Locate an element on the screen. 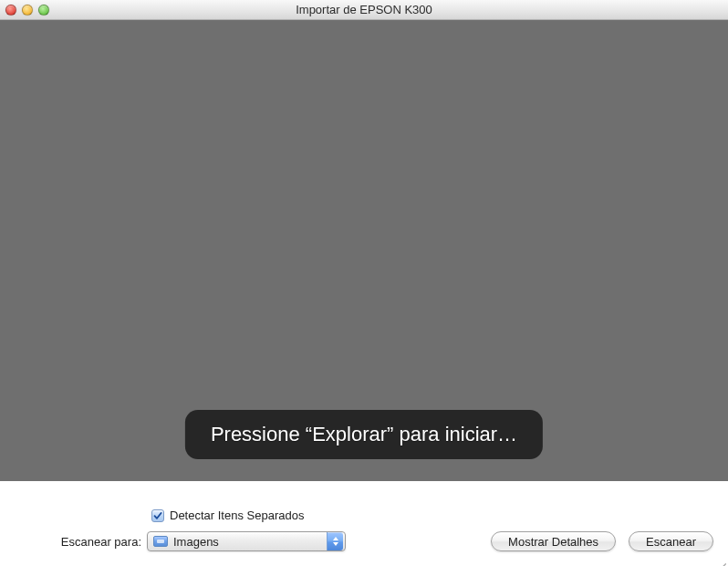  overlay-hint: Pressione “Explorar” para iniciar… is located at coordinates (364, 435).